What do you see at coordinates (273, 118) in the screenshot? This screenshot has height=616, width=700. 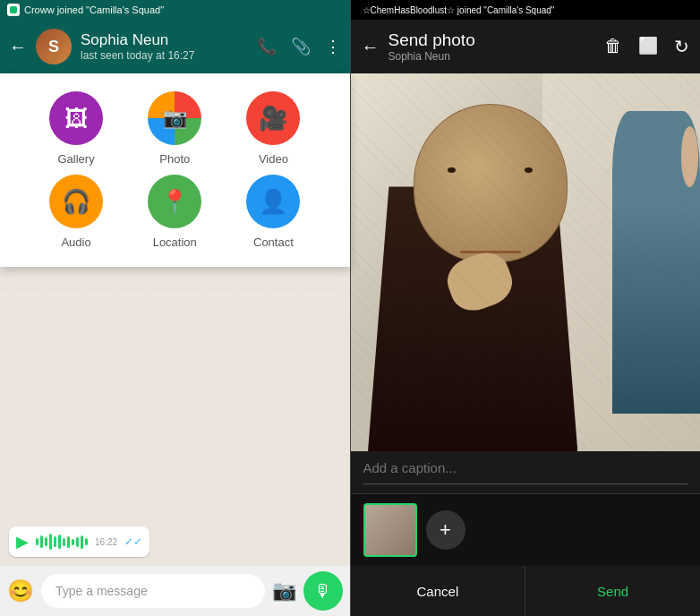 I see `video-icon-circle: 🎥` at bounding box center [273, 118].